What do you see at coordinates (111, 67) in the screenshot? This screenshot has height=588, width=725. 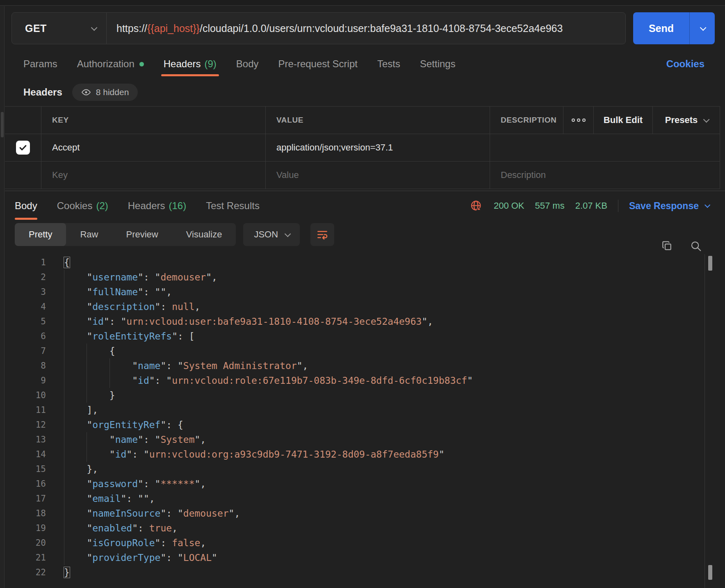 I see `tab-authorization: Authorization` at bounding box center [111, 67].